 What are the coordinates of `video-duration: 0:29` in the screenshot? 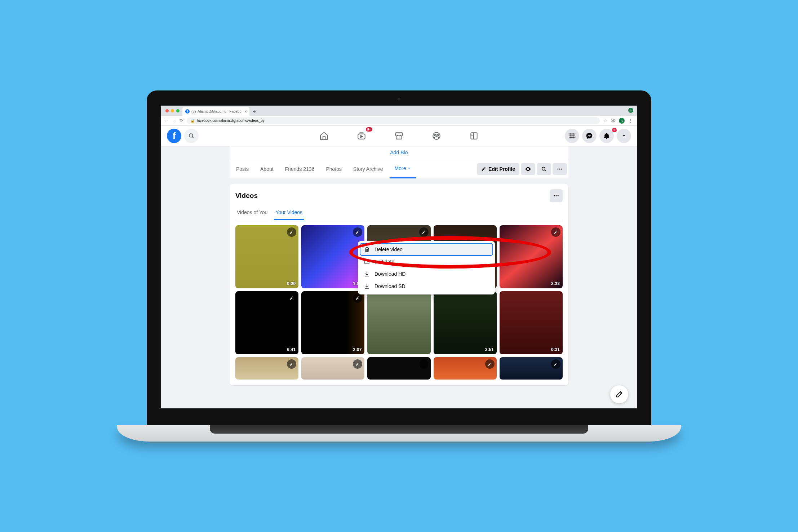 It's located at (291, 284).